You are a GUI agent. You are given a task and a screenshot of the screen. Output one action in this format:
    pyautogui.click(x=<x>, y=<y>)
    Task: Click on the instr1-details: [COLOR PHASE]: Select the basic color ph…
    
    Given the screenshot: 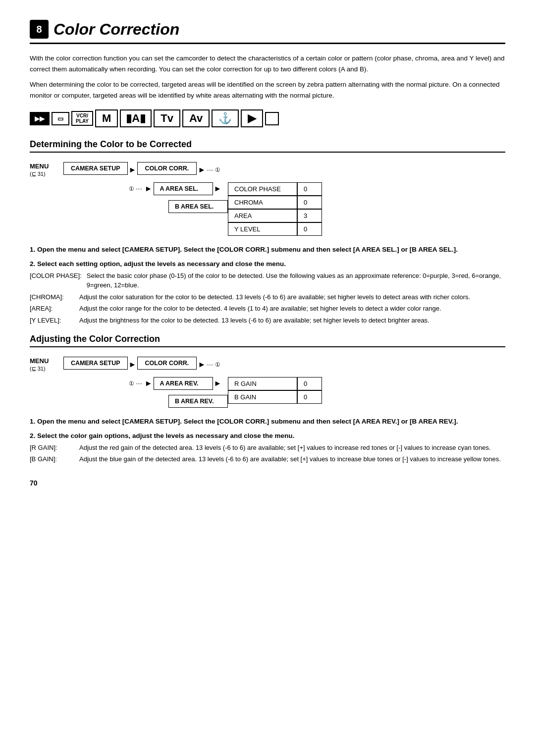 What is the action you would take?
    pyautogui.click(x=268, y=298)
    